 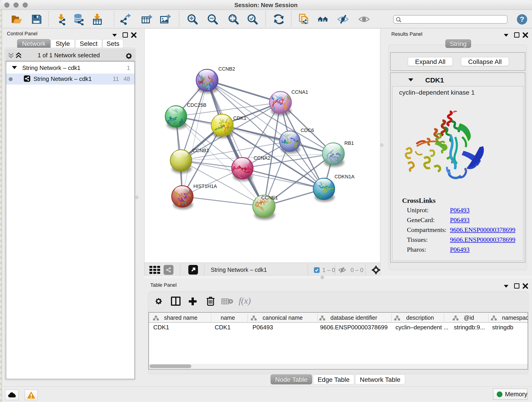 What do you see at coordinates (300, 92) in the screenshot?
I see `svg-text: CCNA1` at bounding box center [300, 92].